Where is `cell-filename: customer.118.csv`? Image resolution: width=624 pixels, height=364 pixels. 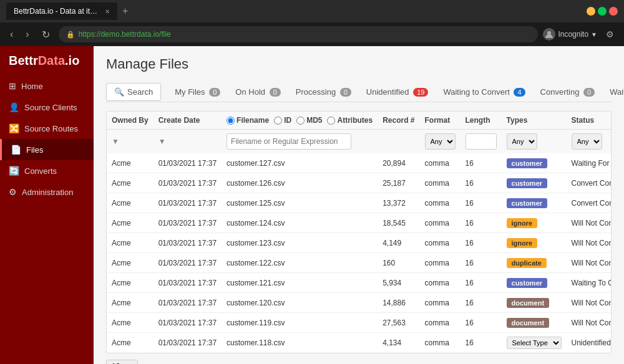
cell-filename: customer.118.csv is located at coordinates (300, 343).